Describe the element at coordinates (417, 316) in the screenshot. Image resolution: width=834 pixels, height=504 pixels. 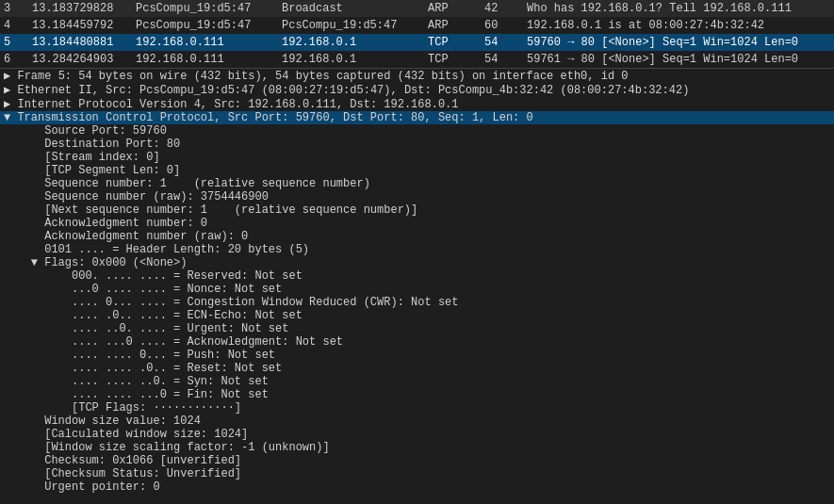
I see `tree-item-tcp-flag-ecn: .... .0.. .... = ECN-Echo: Not set` at that location.